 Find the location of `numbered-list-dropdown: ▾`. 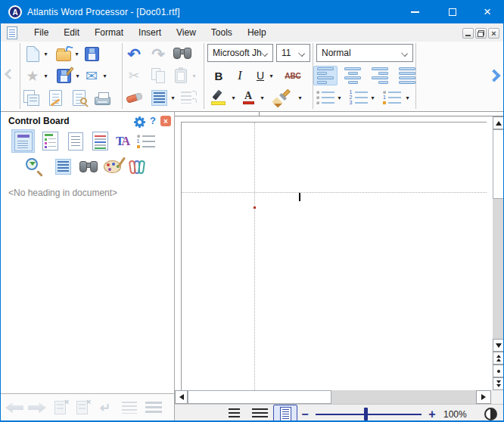

numbered-list-dropdown: ▾ is located at coordinates (372, 98).